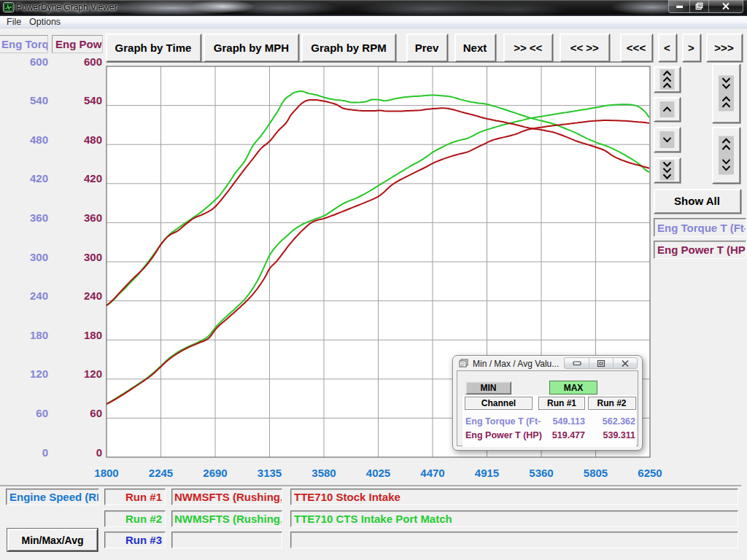 Image resolution: width=747 pixels, height=560 pixels. Describe the element at coordinates (270, 472) in the screenshot. I see `svg-text: 3135` at that location.